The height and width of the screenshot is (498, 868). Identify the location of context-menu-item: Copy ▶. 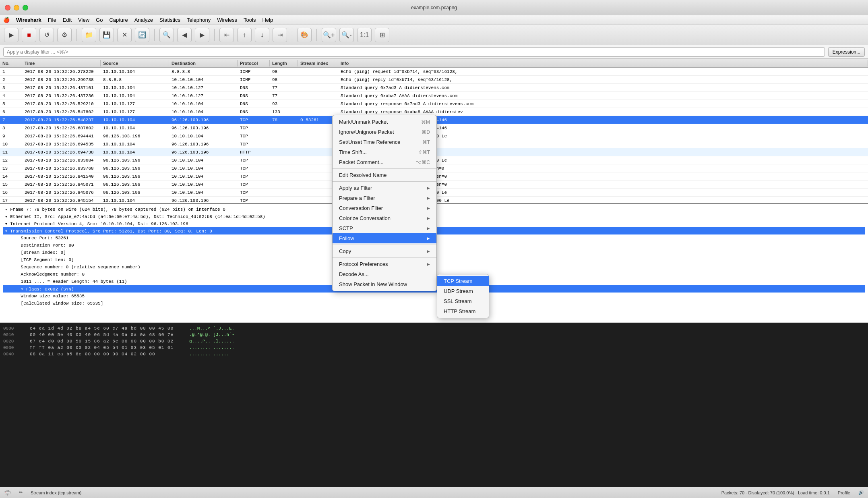
(384, 251).